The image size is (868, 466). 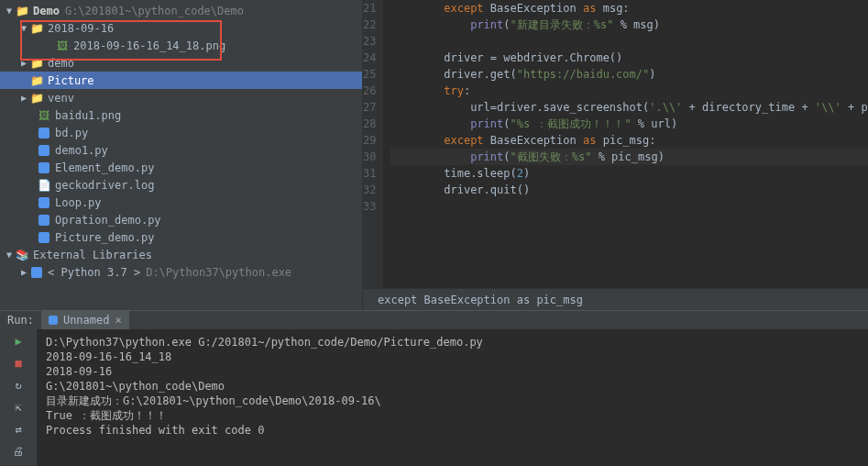 What do you see at coordinates (616, 299) in the screenshot?
I see `breadcrumb-bar: except BaseException as pic_msg` at bounding box center [616, 299].